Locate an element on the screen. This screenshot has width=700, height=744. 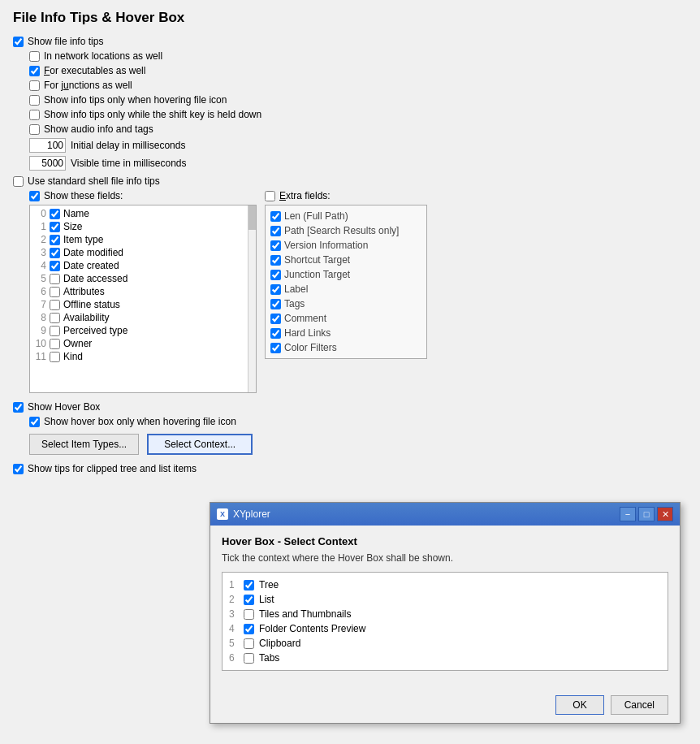
show-file-info-tips-label: Show file info tips is located at coordinates (65, 41).